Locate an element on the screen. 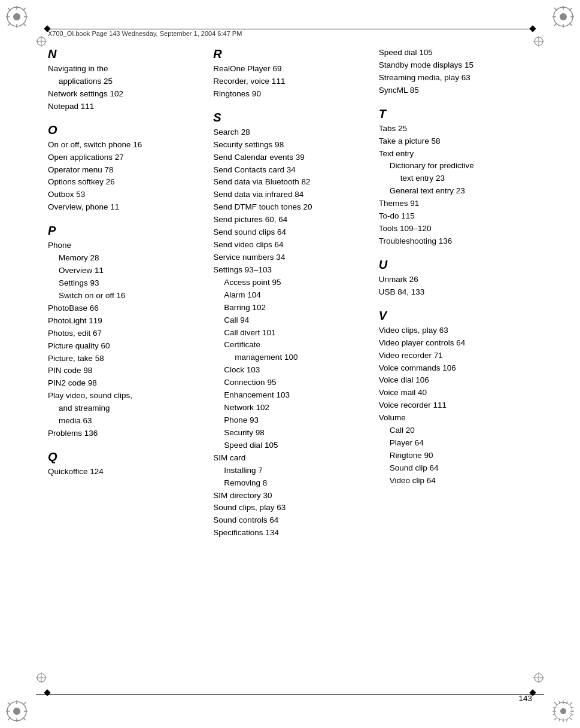 The image size is (580, 728). header-line-top is located at coordinates (290, 29).